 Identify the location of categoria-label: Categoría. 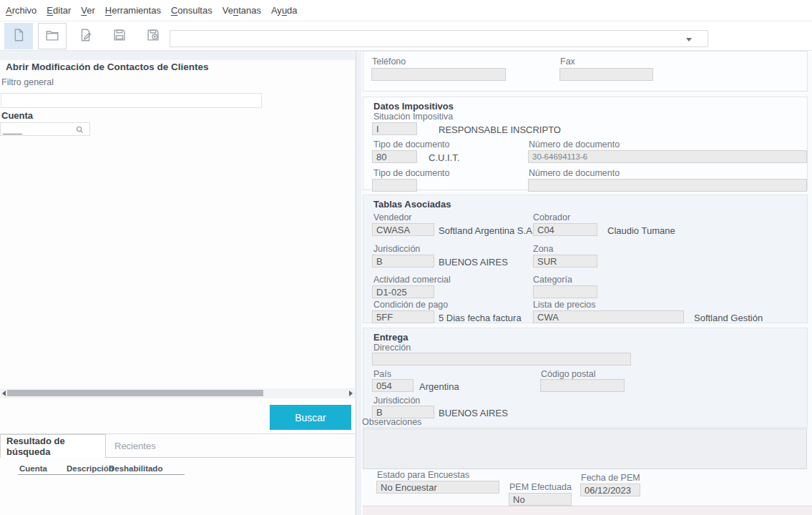
(552, 280).